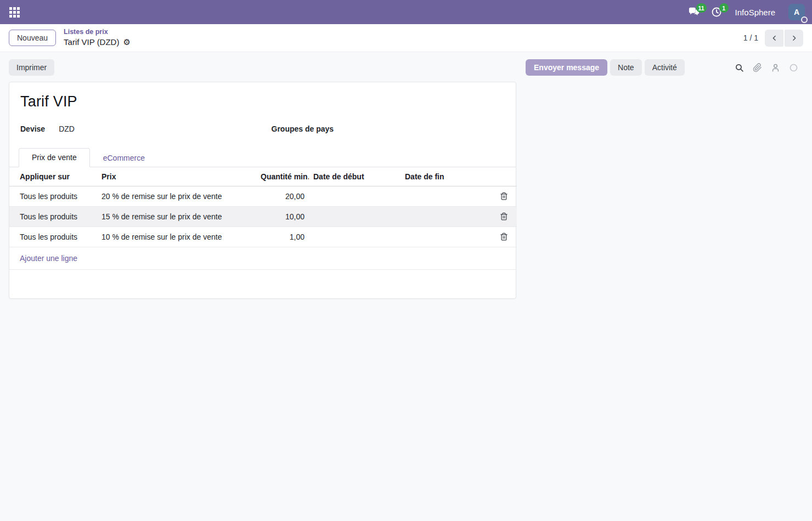  Describe the element at coordinates (32, 38) in the screenshot. I see `new-button: Nouveau` at that location.